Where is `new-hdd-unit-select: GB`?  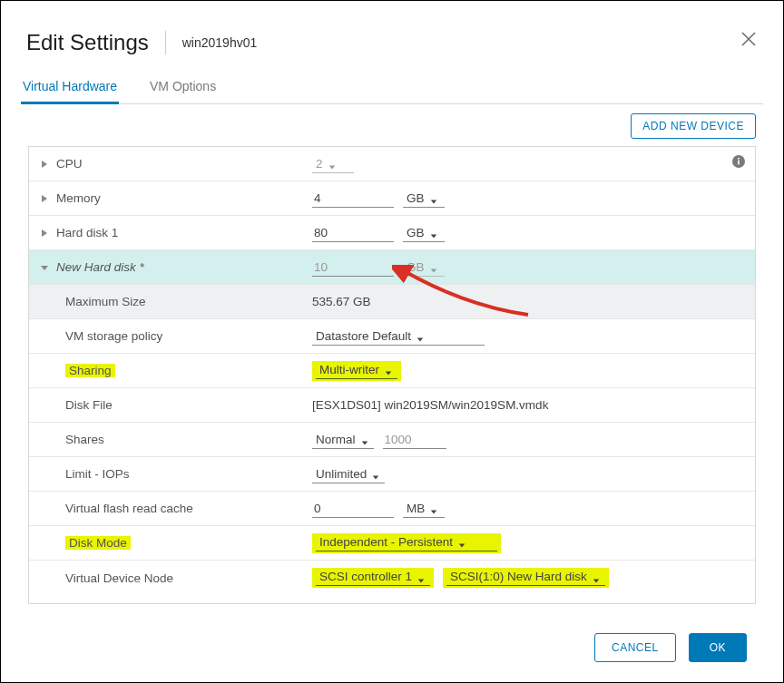 new-hdd-unit-select: GB is located at coordinates (424, 268).